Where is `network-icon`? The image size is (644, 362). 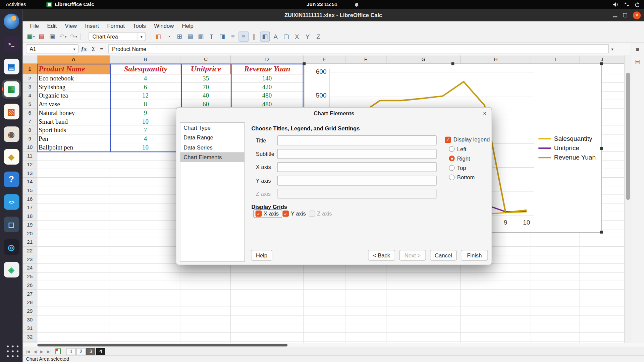
network-icon is located at coordinates (627, 5).